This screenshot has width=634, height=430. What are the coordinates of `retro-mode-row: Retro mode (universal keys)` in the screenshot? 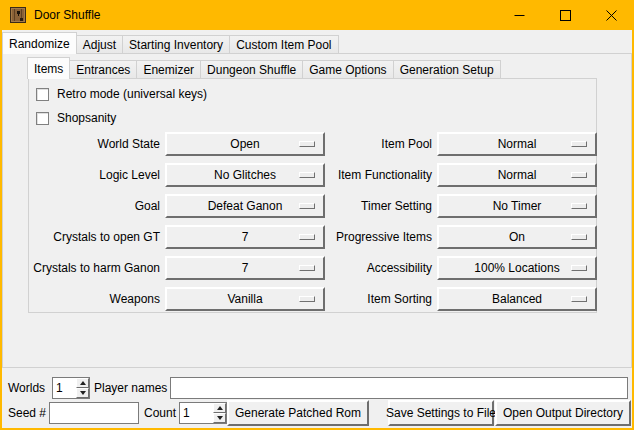 It's located at (122, 94).